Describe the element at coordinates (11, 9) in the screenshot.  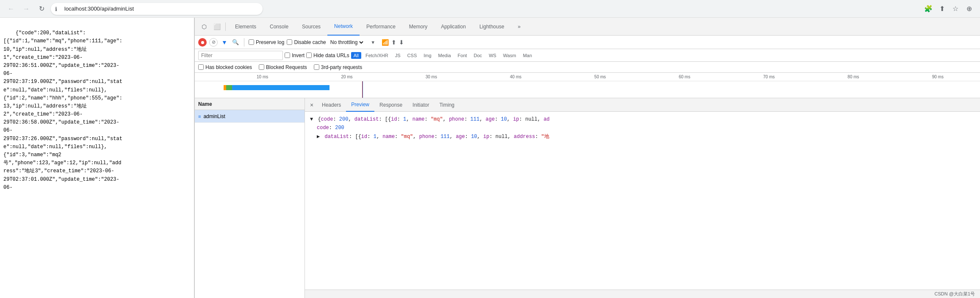
I see `back-button: ←` at that location.